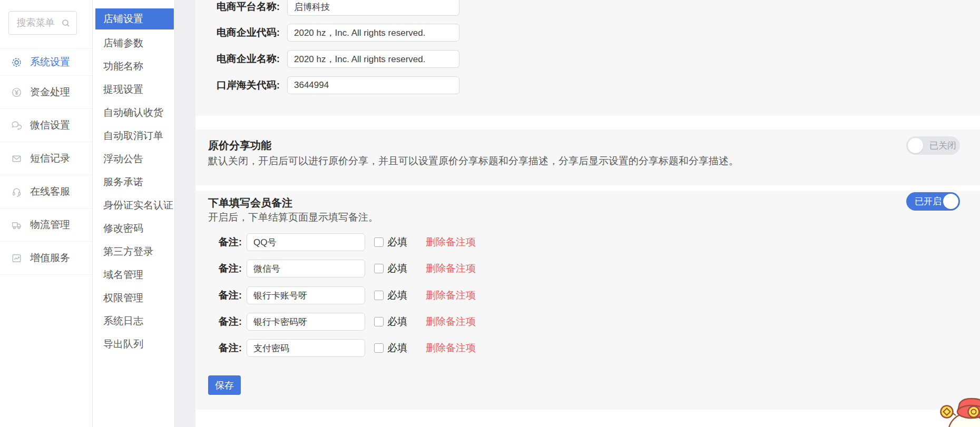  Describe the element at coordinates (43, 23) in the screenshot. I see `menu-search-box` at that location.